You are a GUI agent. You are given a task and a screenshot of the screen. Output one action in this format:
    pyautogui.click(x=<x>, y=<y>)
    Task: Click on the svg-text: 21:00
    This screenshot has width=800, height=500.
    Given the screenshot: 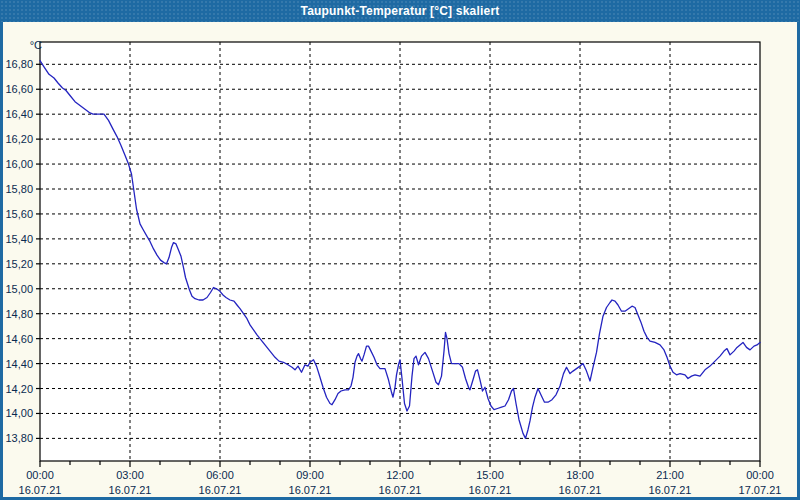 What is the action you would take?
    pyautogui.click(x=670, y=475)
    